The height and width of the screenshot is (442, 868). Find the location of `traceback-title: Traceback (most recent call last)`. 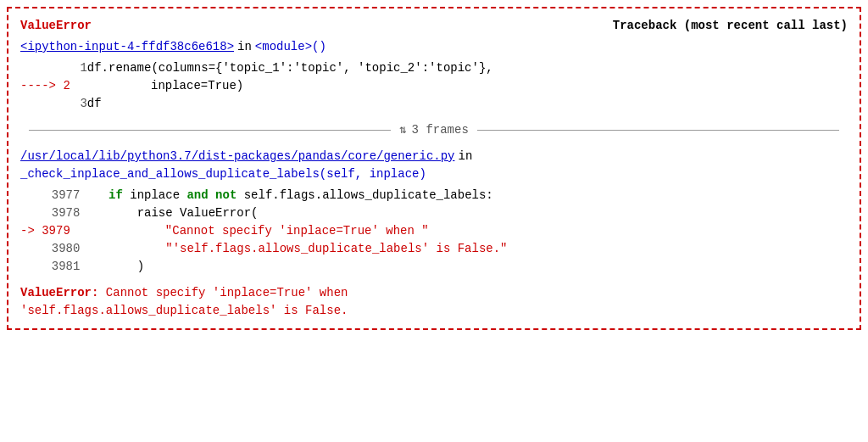

traceback-title: Traceback (most recent call last) is located at coordinates (731, 25).